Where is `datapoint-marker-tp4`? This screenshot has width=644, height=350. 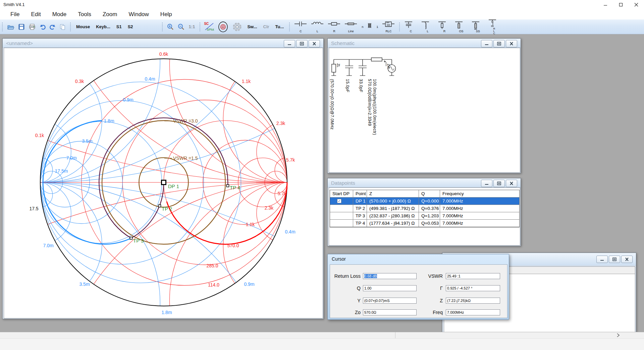 datapoint-marker-tp4 is located at coordinates (228, 186).